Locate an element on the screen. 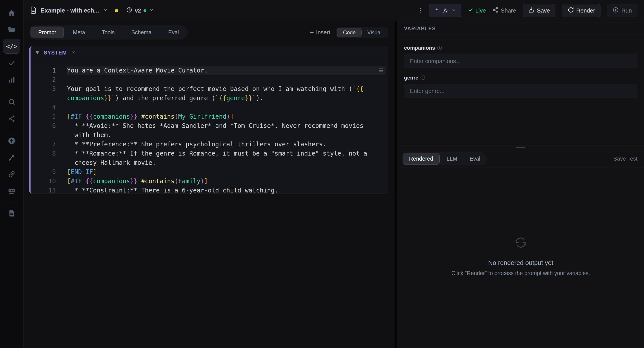 The image size is (644, 348). line-wrap-icon: ☰ is located at coordinates (381, 70).